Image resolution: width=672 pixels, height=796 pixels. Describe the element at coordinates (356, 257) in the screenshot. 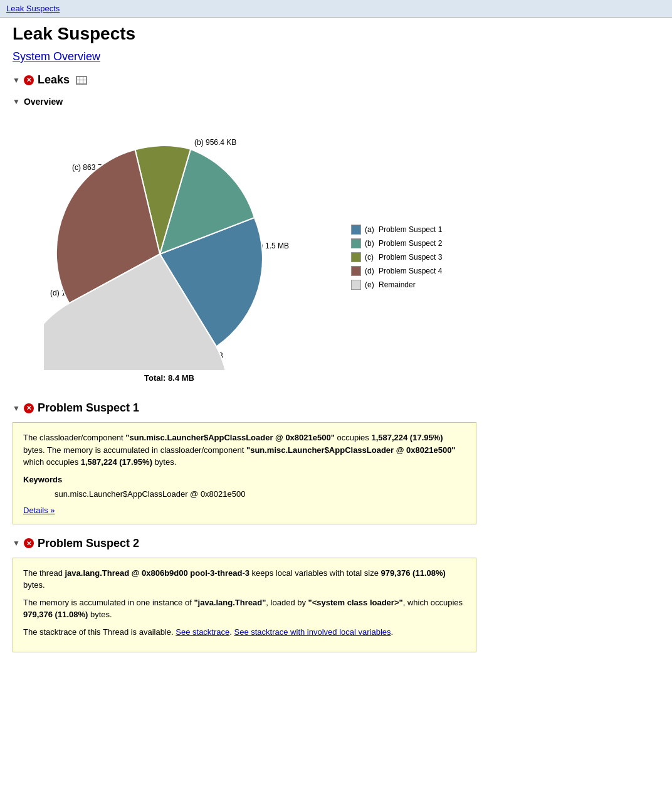

I see `legend-swatch-c` at that location.